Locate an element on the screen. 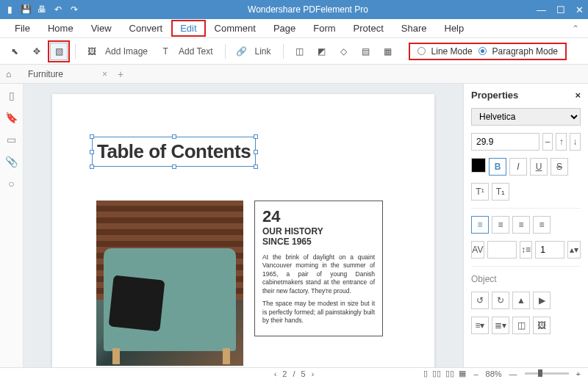 The width and height of the screenshot is (588, 379). watermark-icon: ◩ is located at coordinates (322, 51).